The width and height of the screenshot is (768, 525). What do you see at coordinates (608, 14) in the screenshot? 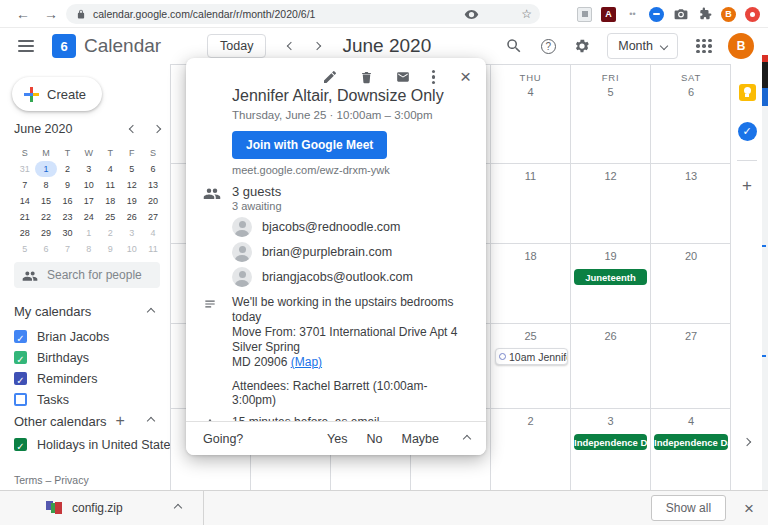
I see `adobe-acrobat-icon: A` at bounding box center [608, 14].